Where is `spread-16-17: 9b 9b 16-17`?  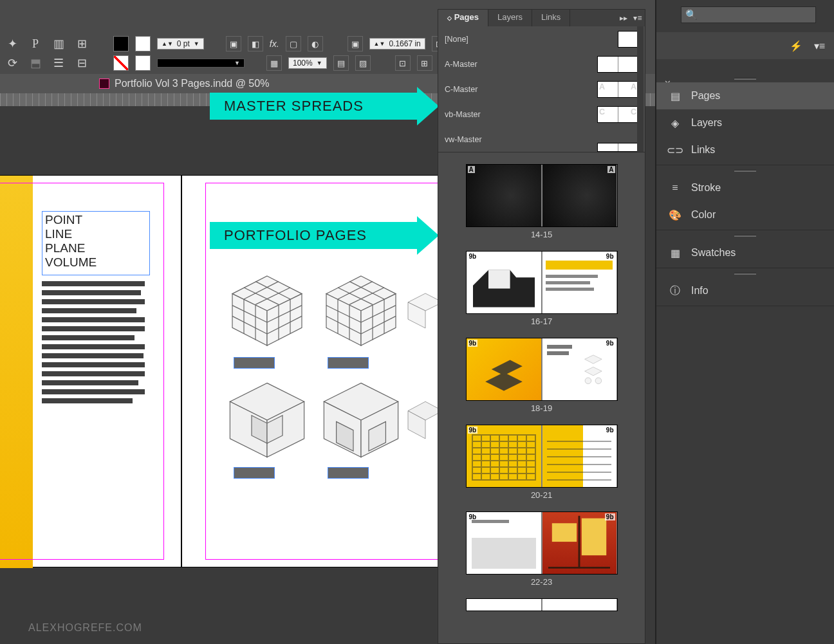
spread-16-17: 9b 9b 16-17 is located at coordinates (542, 288).